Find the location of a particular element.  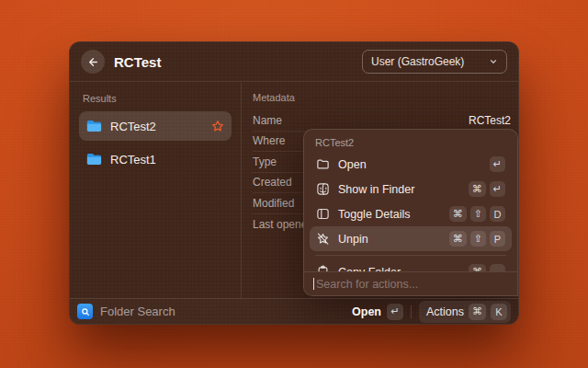

chevron-down-icon is located at coordinates (493, 62).